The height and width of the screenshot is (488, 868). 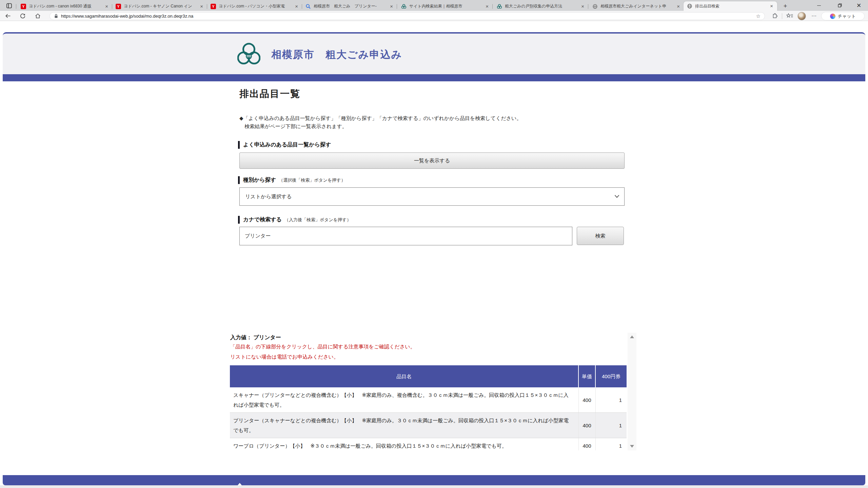 What do you see at coordinates (23, 16) in the screenshot?
I see `refresh-button` at bounding box center [23, 16].